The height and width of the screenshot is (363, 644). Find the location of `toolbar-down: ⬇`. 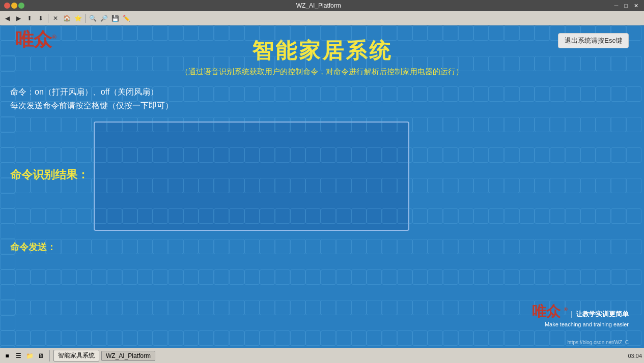

toolbar-down: ⬇ is located at coordinates (41, 18).